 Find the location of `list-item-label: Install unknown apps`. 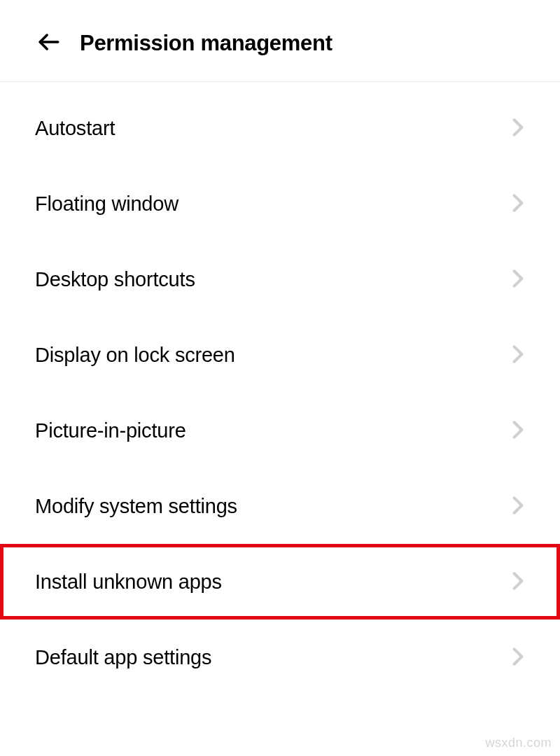

list-item-label: Install unknown apps is located at coordinates (129, 582).